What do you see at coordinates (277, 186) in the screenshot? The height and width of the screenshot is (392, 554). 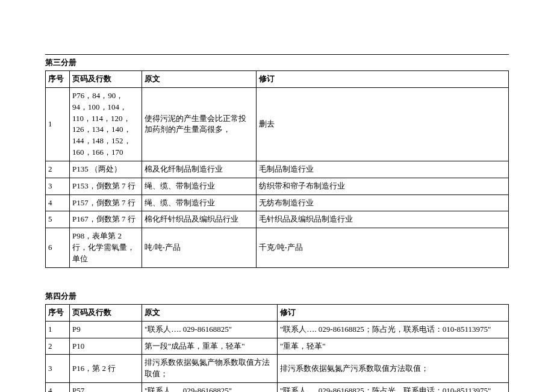 I see `table-row: 3 P153，倒数第 7 行 绳、缆、带制造行业 纺织带和帘子布制造行业` at bounding box center [277, 186].